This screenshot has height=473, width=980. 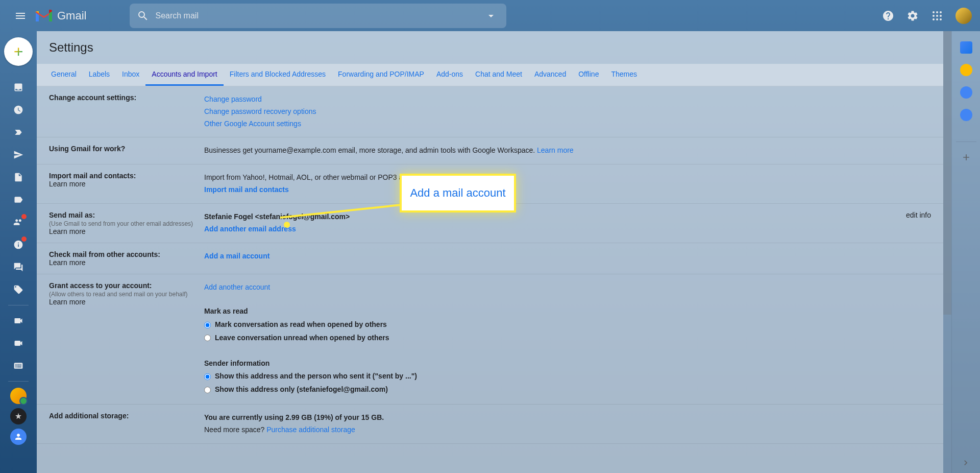 What do you see at coordinates (18, 252) in the screenshot?
I see `sidebar: +` at bounding box center [18, 252].